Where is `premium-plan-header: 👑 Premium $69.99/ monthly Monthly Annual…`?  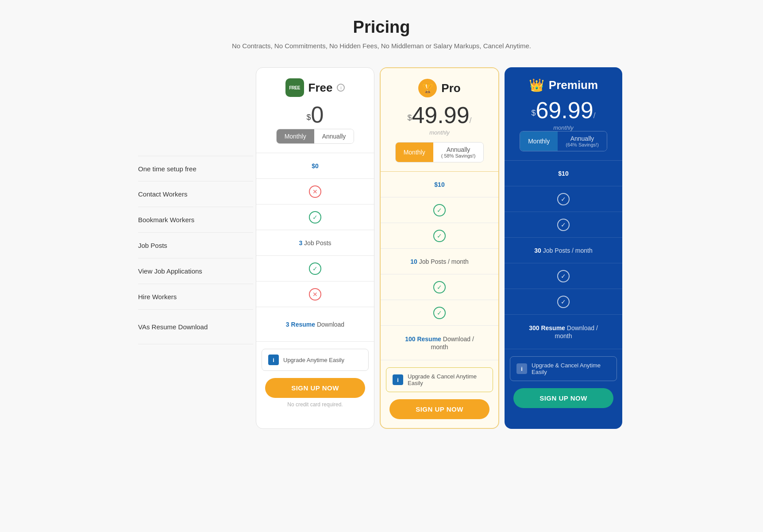 premium-plan-header: 👑 Premium $69.99/ monthly Monthly Annual… is located at coordinates (563, 114).